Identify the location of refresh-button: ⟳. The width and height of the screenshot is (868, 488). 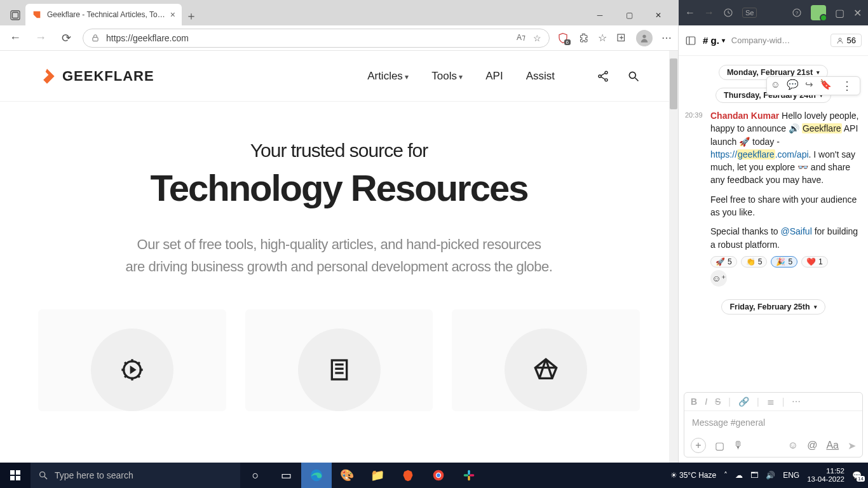
(66, 38).